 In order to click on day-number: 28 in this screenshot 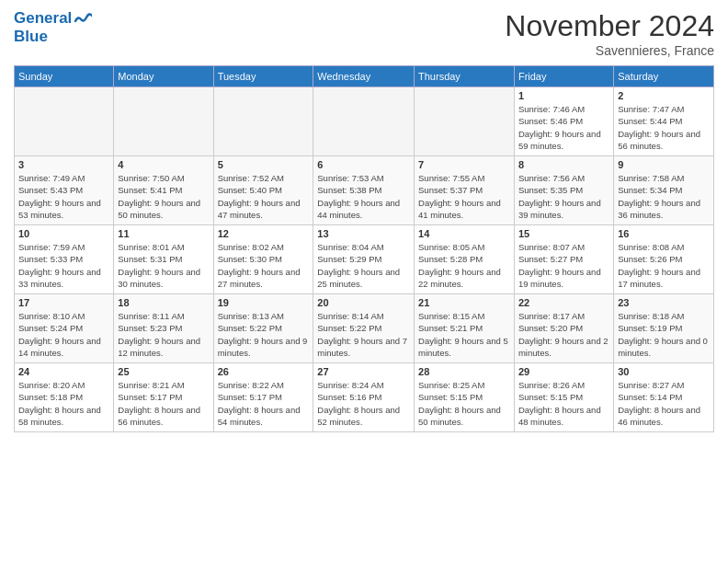, I will do `click(464, 372)`.